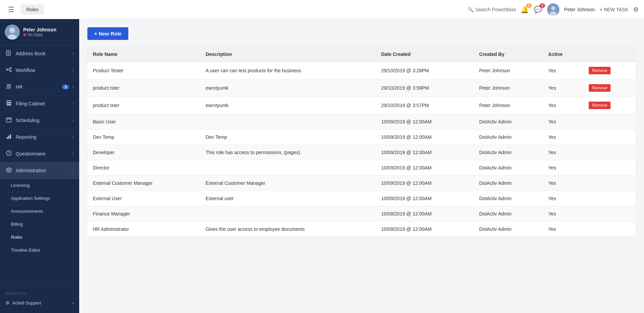 This screenshot has height=313, width=644. What do you see at coordinates (40, 170) in the screenshot?
I see `sidebar-item-administration: Administration ⌄` at bounding box center [40, 170].